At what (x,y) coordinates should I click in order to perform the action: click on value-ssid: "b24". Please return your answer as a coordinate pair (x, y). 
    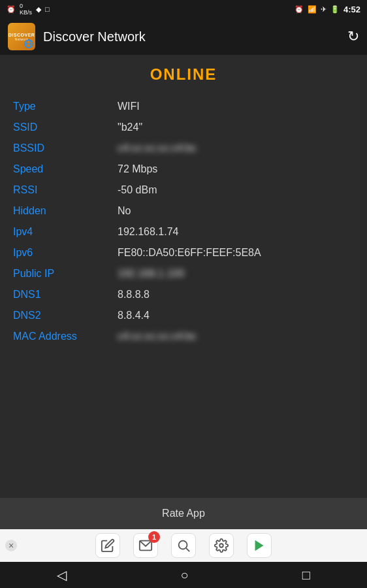
    Looking at the image, I should click on (236, 127).